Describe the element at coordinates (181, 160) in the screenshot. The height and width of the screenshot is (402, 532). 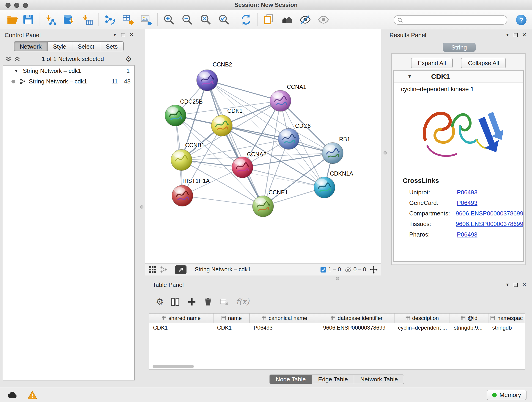
I see `network-node-ccnb1` at that location.